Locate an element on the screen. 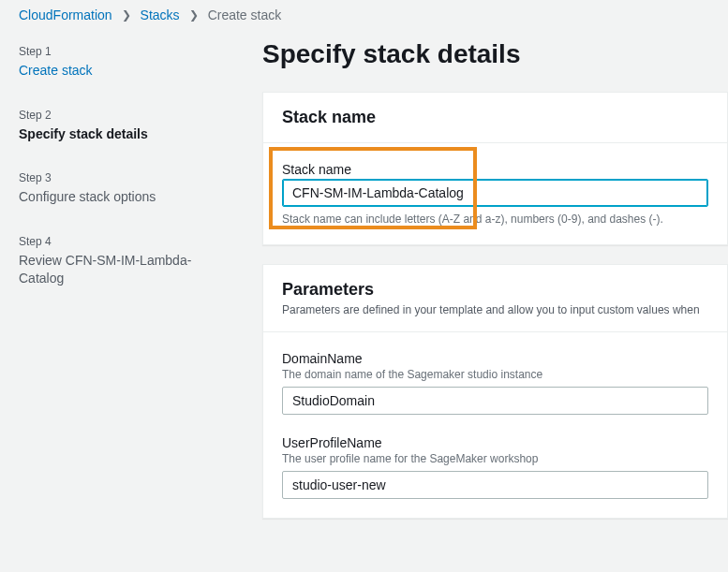  user-profile-name-input is located at coordinates (495, 485).